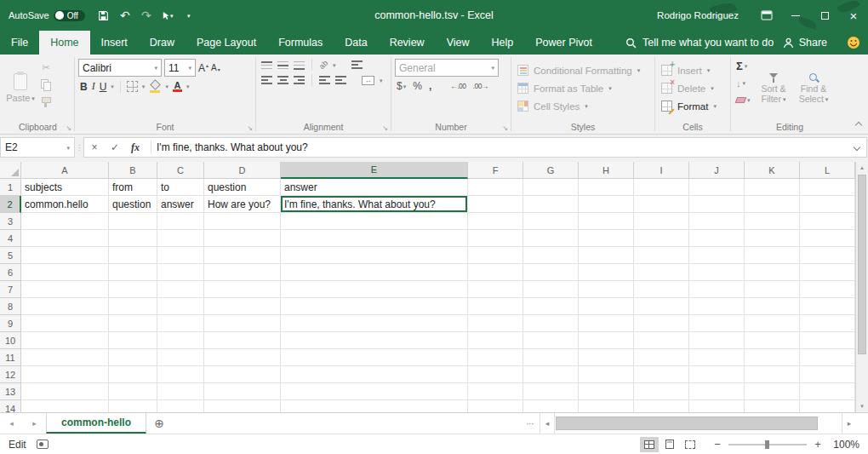 The height and width of the screenshot is (454, 868). Describe the element at coordinates (243, 358) in the screenshot. I see `cell-D11` at that location.